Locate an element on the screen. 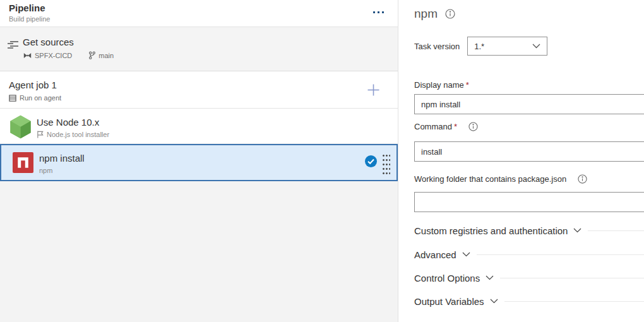 The image size is (644, 322). section-custom-registries: Custom registries and authentication is located at coordinates (529, 230).